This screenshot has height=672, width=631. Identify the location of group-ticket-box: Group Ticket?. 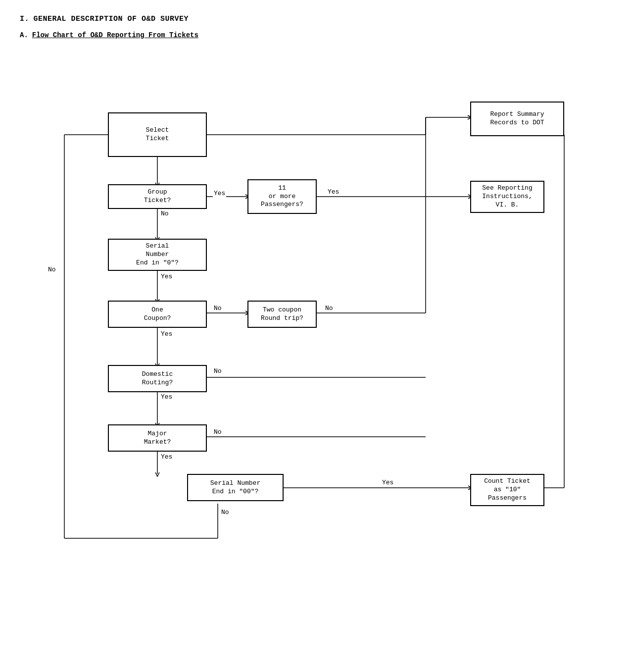
(157, 197).